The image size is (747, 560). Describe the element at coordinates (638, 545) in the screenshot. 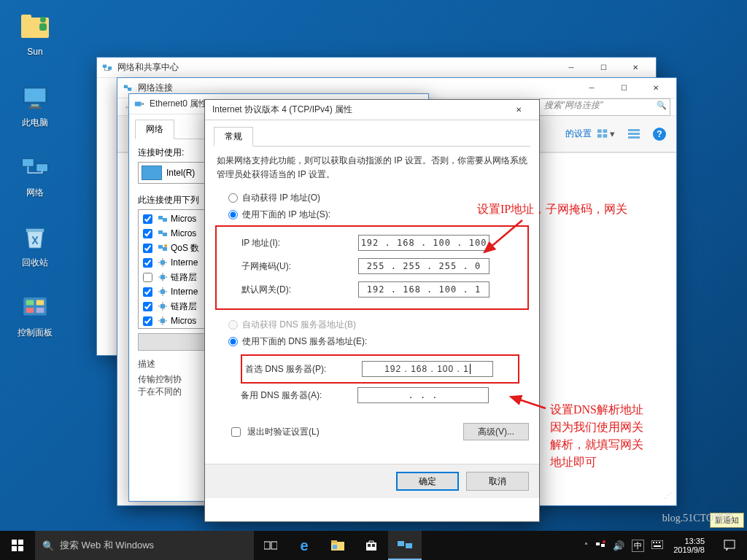

I see `tray-ime-icon: 中` at that location.